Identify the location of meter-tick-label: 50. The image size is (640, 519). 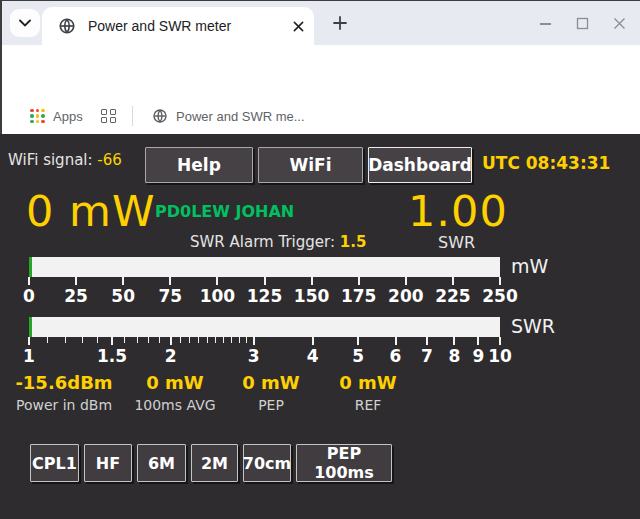
(123, 296).